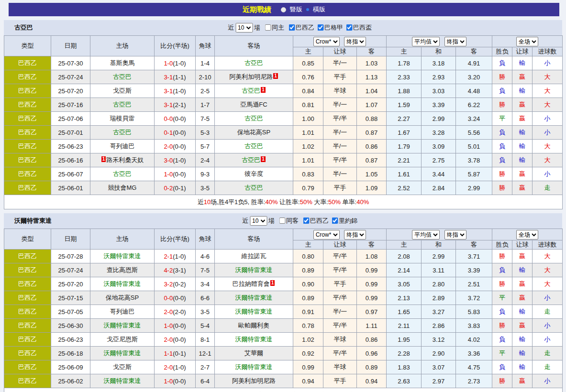  I want to click on league-filter-checkbox: 巴西盃, so click(357, 28).